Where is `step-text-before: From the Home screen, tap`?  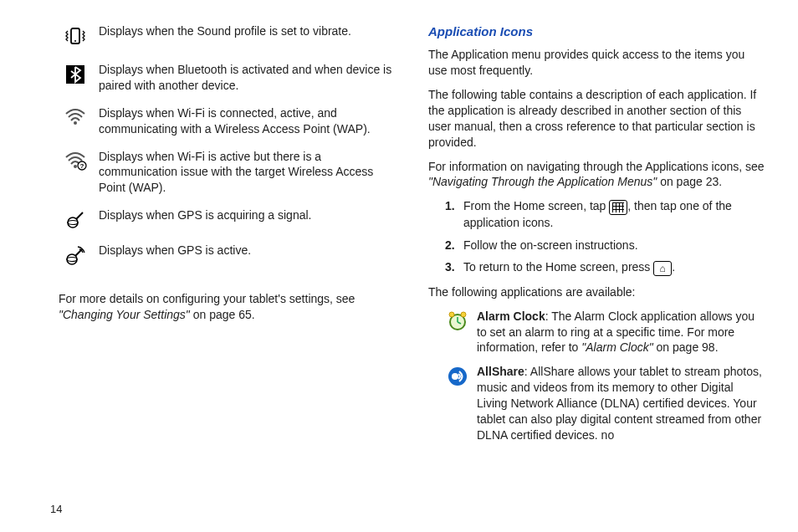
step-text-before: From the Home screen, tap is located at coordinates (536, 206).